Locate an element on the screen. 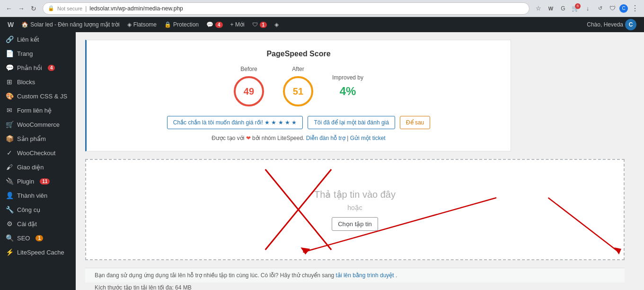  browser-upload-link: tải lên bằng trình duyệt is located at coordinates (365, 275).